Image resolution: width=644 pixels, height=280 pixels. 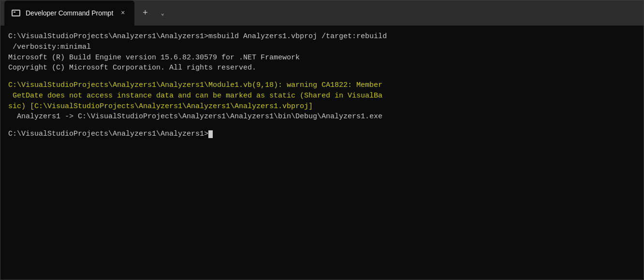 I want to click on output-line-copyright: Copyright (C) Microsoft Corporation. All…, so click(x=322, y=68).